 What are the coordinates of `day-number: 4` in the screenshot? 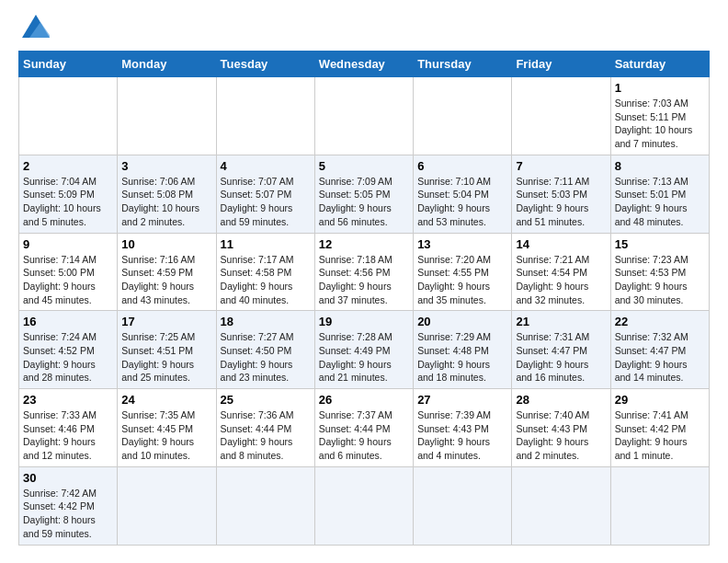 It's located at (266, 166).